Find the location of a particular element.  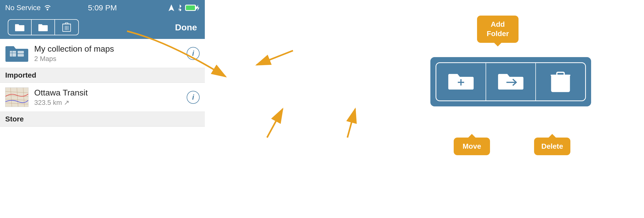

big-move-folder-icon is located at coordinates (511, 82).